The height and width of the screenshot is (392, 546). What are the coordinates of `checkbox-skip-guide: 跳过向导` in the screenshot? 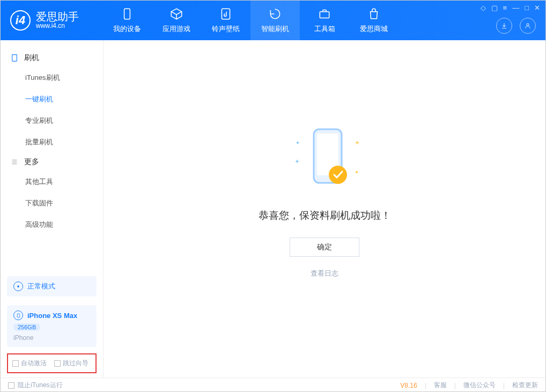 It's located at (71, 364).